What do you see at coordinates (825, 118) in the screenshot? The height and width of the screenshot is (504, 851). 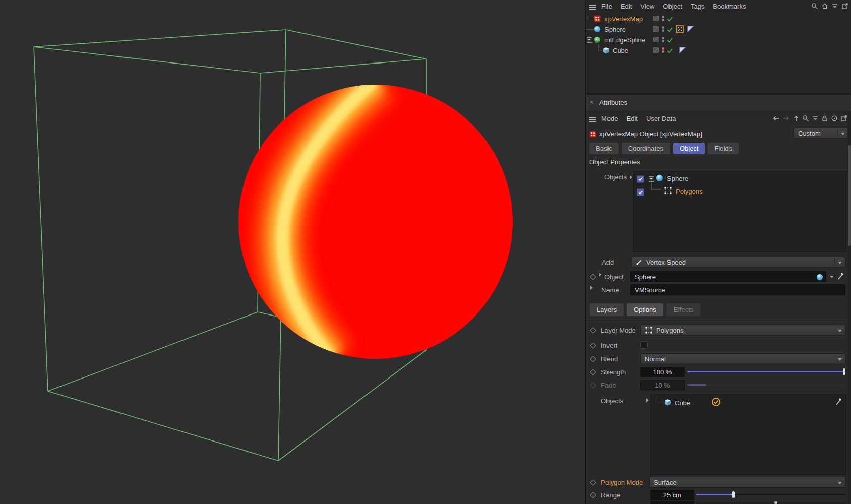 I see `lock-icon` at bounding box center [825, 118].